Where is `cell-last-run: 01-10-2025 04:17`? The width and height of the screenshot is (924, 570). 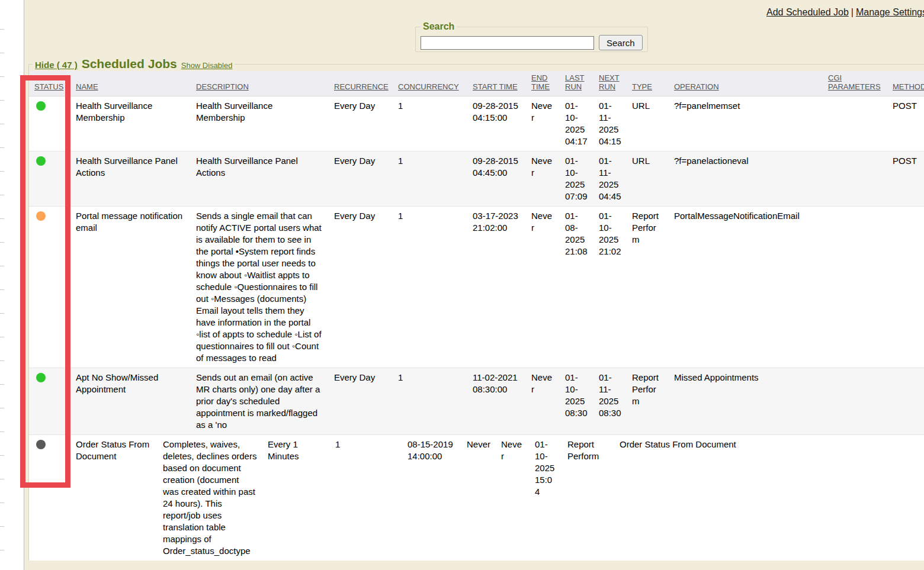
cell-last-run: 01-10-2025 04:17 is located at coordinates (577, 124).